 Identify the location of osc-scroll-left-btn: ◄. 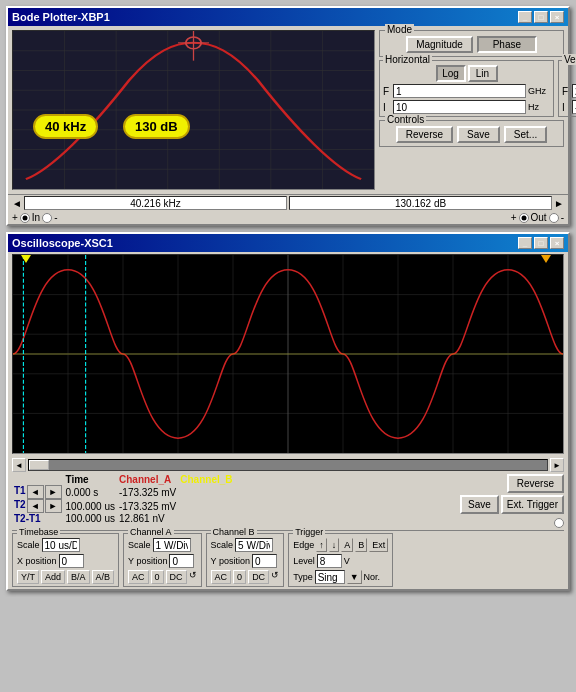
(19, 465).